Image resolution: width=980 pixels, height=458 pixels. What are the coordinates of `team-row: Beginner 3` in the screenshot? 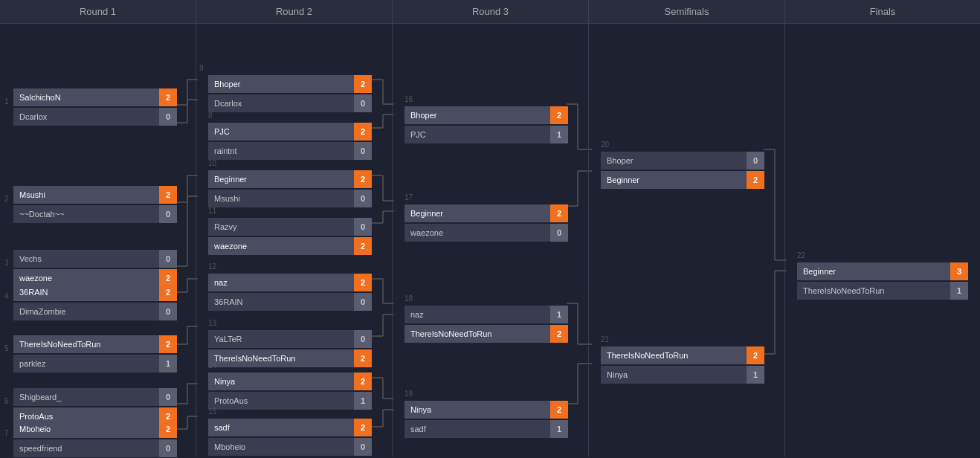 It's located at (883, 271).